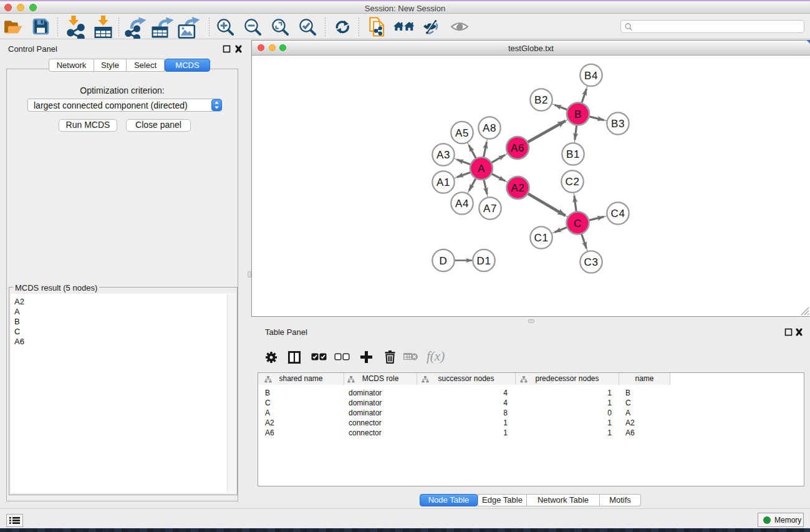 This screenshot has height=532, width=810. What do you see at coordinates (490, 208) in the screenshot?
I see `svg-text: A7` at bounding box center [490, 208].